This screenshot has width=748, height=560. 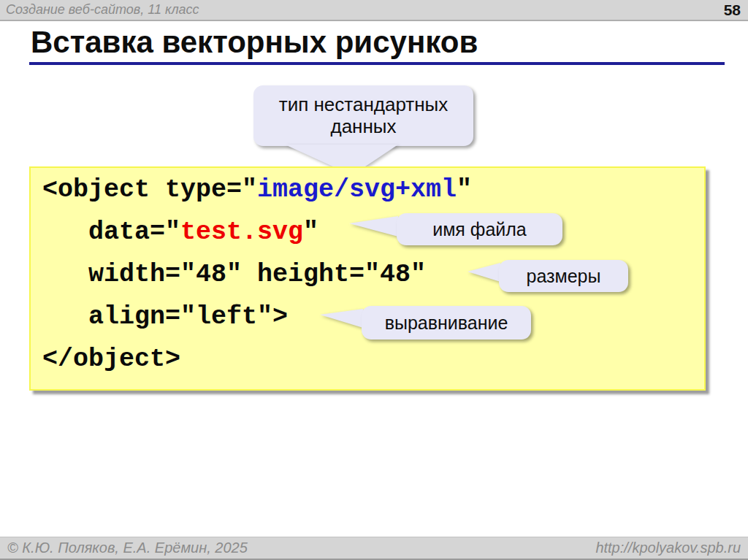 What do you see at coordinates (564, 276) in the screenshot?
I see `callout-size-label: размеры` at bounding box center [564, 276].